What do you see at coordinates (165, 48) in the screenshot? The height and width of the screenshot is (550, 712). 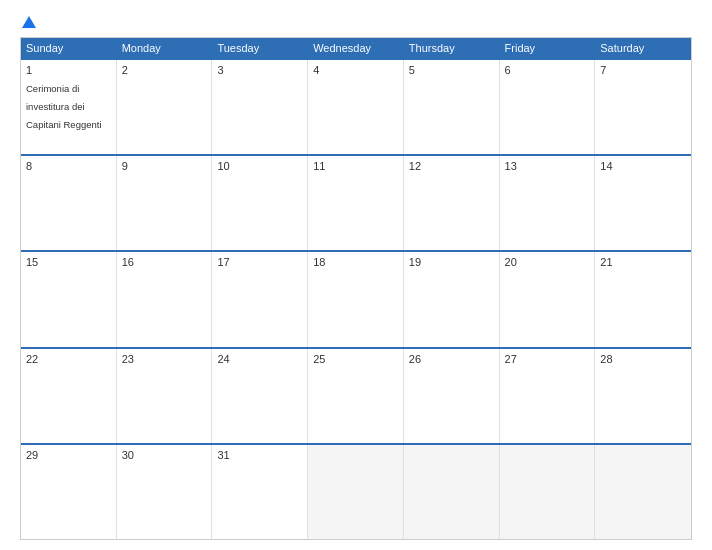 I see `day-header-monday: Monday` at bounding box center [165, 48].